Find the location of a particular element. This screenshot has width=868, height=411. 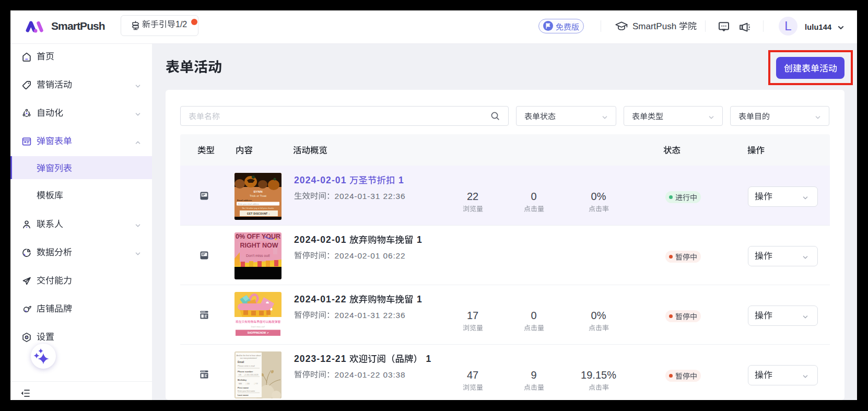

svg-text: Please enter e-mail is located at coordinates (247, 366).